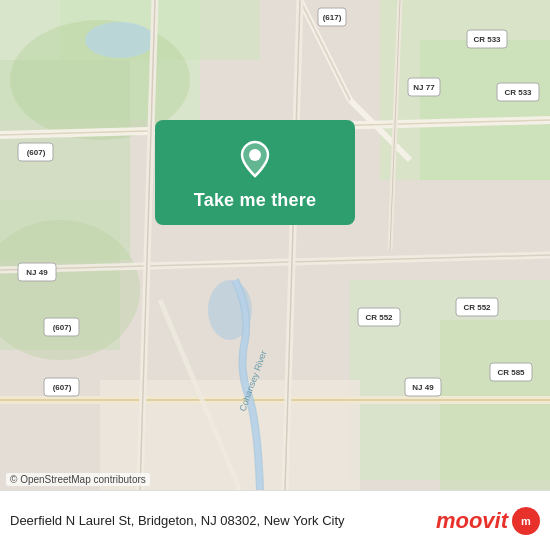 The width and height of the screenshot is (550, 550). Describe the element at coordinates (488, 521) in the screenshot. I see `moovit-logo: moovit m` at that location.